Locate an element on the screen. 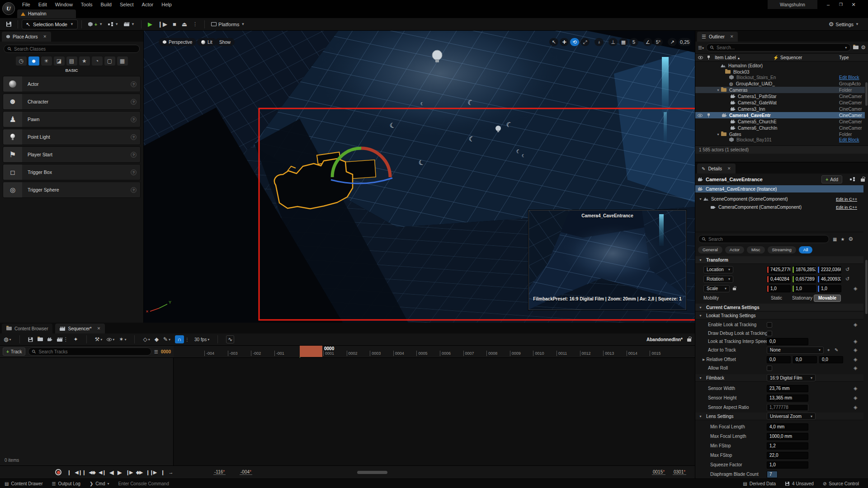 The image size is (868, 488). scale-lock-icon is located at coordinates (734, 288).